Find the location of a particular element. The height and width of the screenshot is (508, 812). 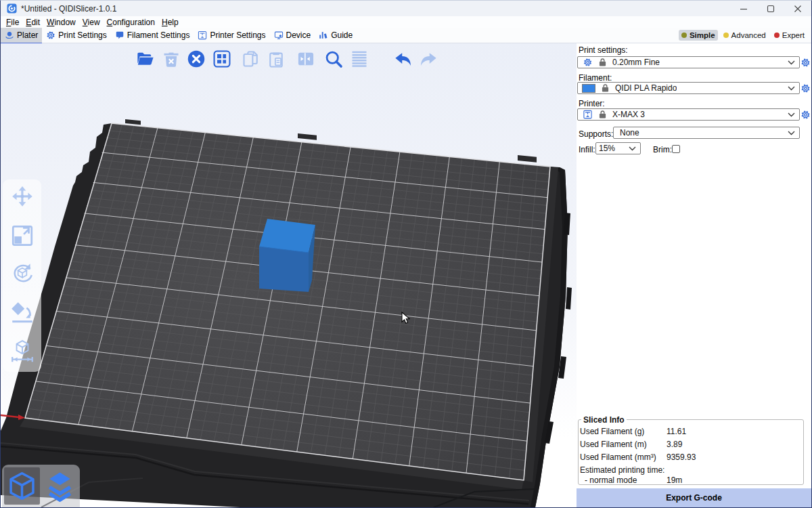

3d-view-icon is located at coordinates (22, 486).